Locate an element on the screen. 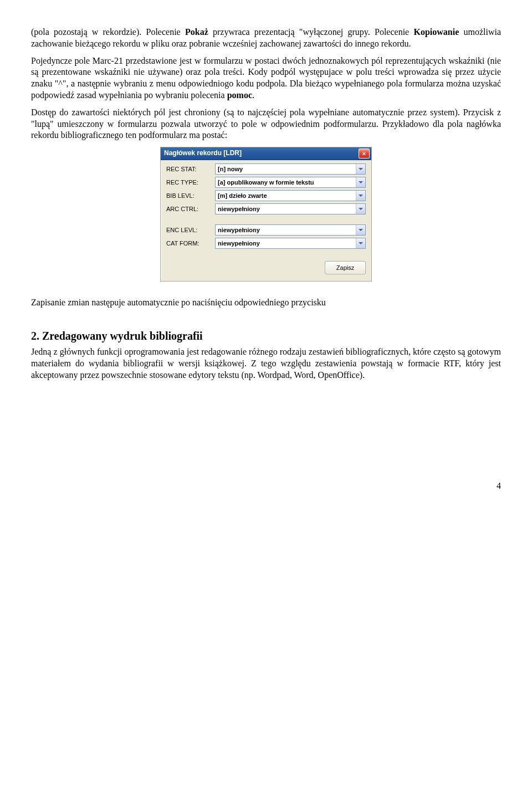 Image resolution: width=532 pixels, height=798 pixels. combo-value: [a] opublikowany w formie tekstu is located at coordinates (286, 182).